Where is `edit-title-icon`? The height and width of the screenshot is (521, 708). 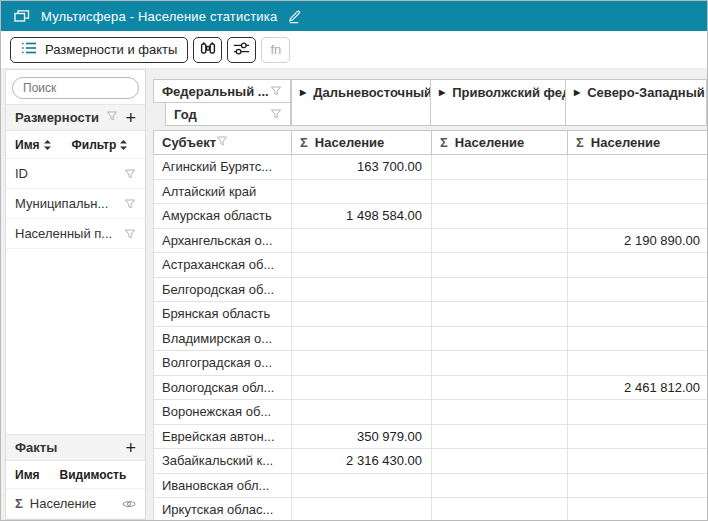 edit-title-icon is located at coordinates (294, 16).